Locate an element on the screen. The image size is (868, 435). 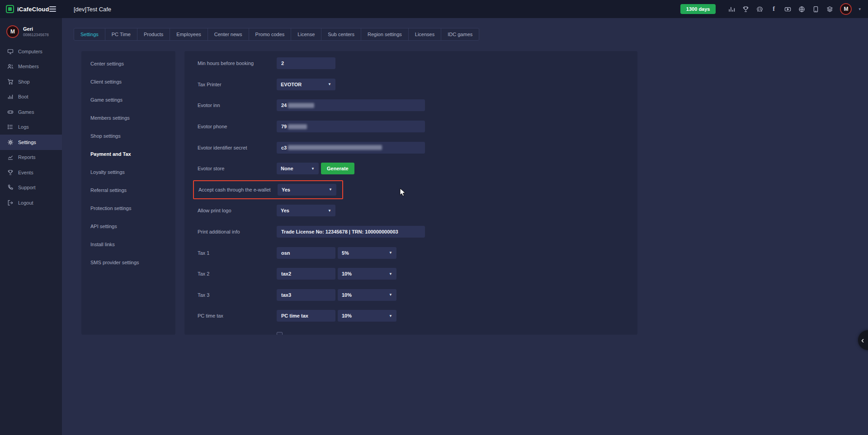
tax-printer-select: EVOTOR ▼ is located at coordinates (306, 84).